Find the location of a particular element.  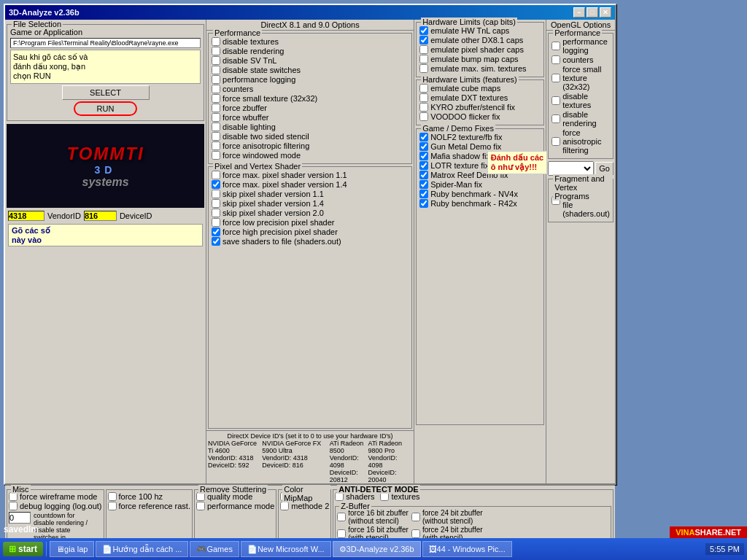

minimize-button: − is located at coordinates (579, 12).